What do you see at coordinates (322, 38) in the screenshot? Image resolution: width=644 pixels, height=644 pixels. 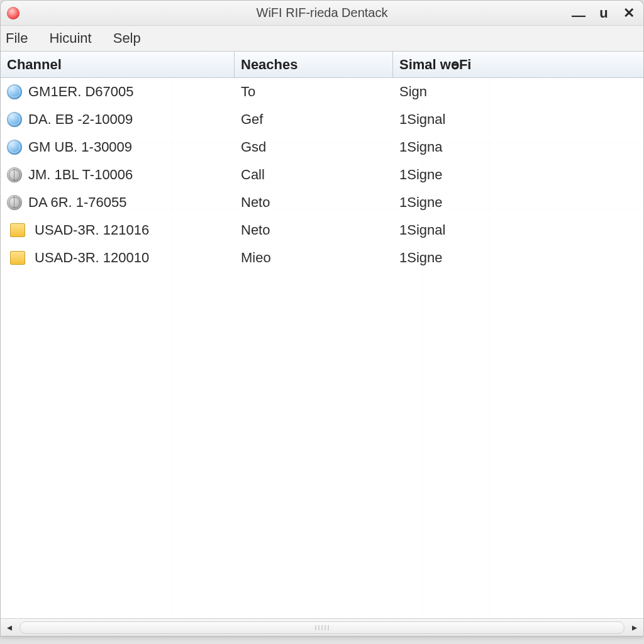 I see `menubar: File Hicuint Selp` at bounding box center [322, 38].